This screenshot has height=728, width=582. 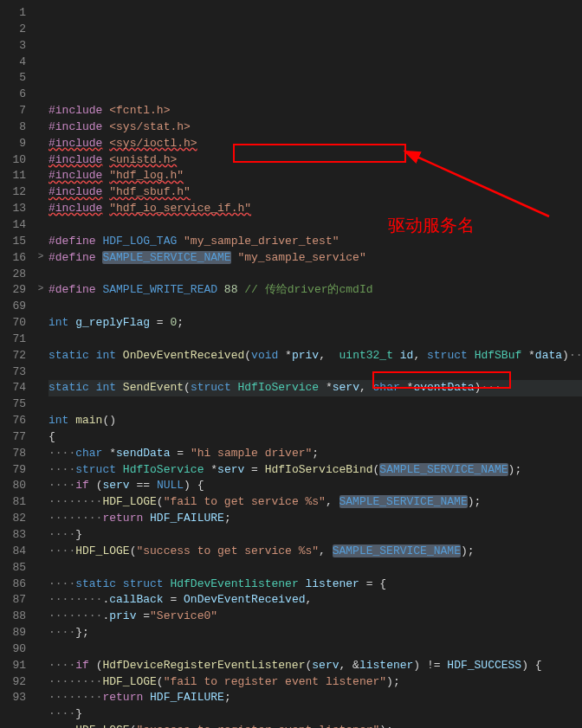 What do you see at coordinates (315, 324) in the screenshot?
I see `code-line: int g_replyFlag = 0;` at bounding box center [315, 324].